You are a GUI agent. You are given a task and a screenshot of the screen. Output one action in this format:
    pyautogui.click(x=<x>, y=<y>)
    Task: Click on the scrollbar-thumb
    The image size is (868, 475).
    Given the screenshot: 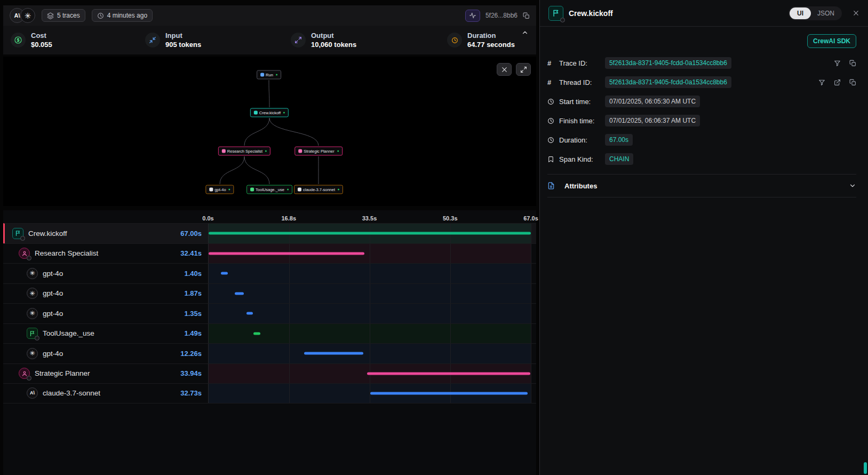 What is the action you would take?
    pyautogui.click(x=865, y=468)
    